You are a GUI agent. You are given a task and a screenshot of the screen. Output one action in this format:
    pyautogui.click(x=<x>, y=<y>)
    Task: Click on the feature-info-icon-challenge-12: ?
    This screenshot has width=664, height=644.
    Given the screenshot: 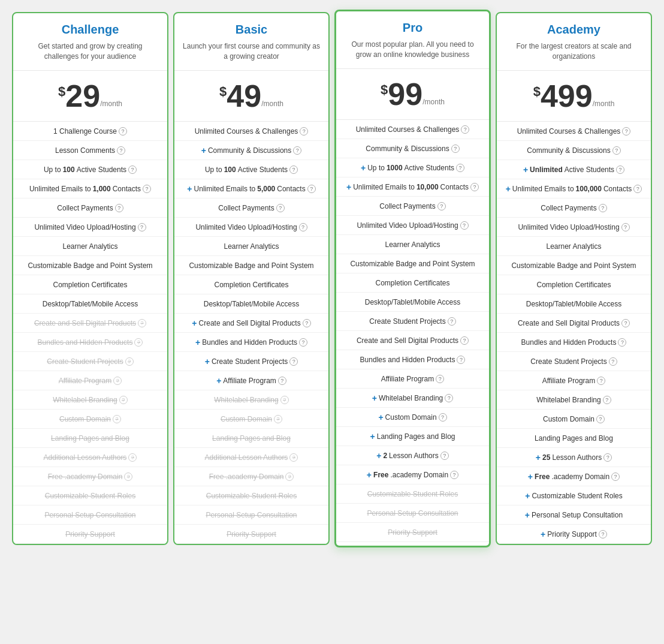 What is the action you would take?
    pyautogui.click(x=129, y=362)
    